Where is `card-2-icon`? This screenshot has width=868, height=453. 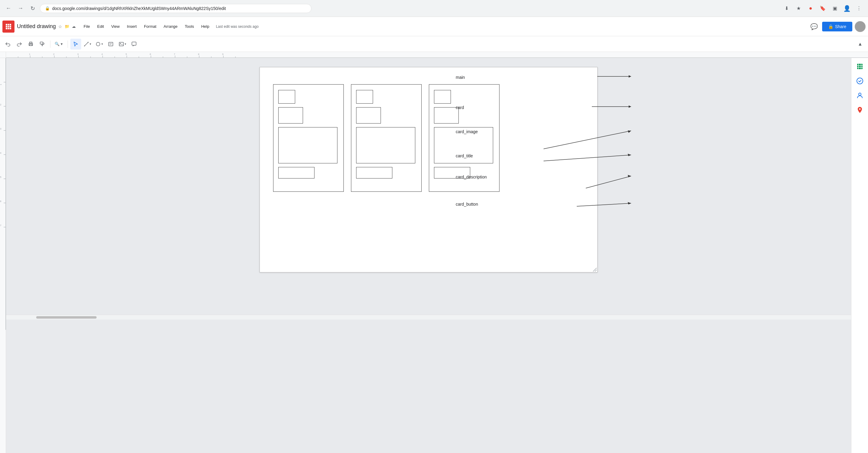 card-2-icon is located at coordinates (365, 97).